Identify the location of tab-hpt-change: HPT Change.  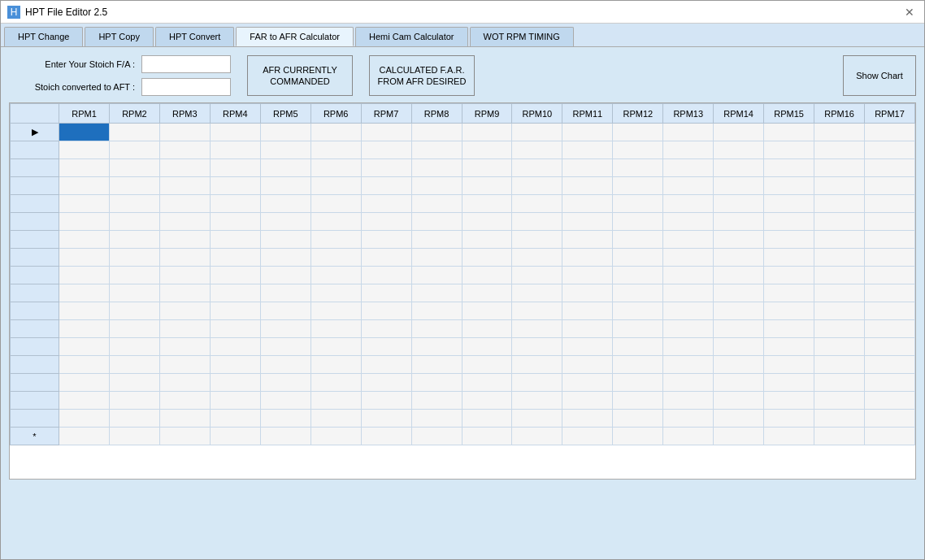
(44, 37).